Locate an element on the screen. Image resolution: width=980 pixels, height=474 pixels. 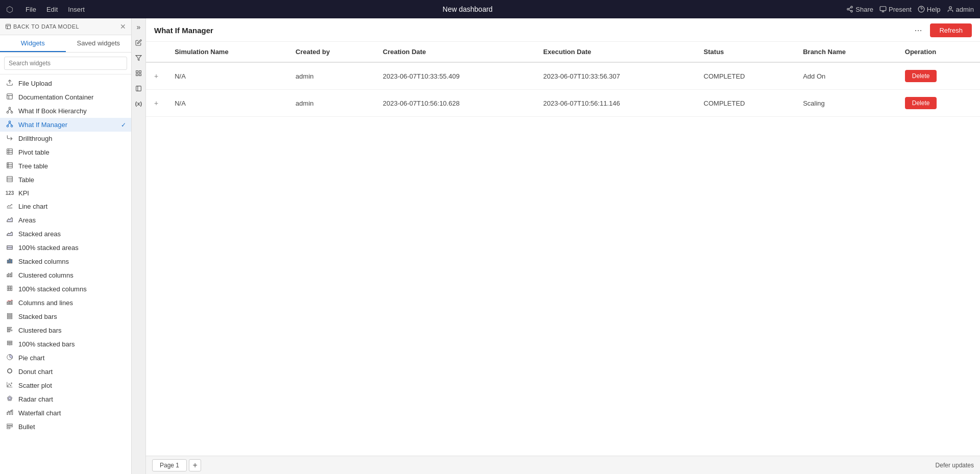
line-chart-icon is located at coordinates (10, 206).